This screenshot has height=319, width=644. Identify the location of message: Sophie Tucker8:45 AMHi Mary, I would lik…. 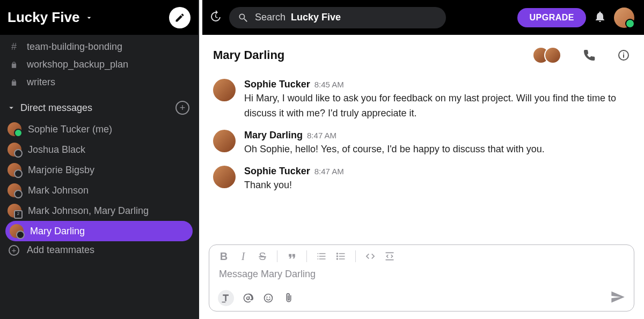
(422, 101).